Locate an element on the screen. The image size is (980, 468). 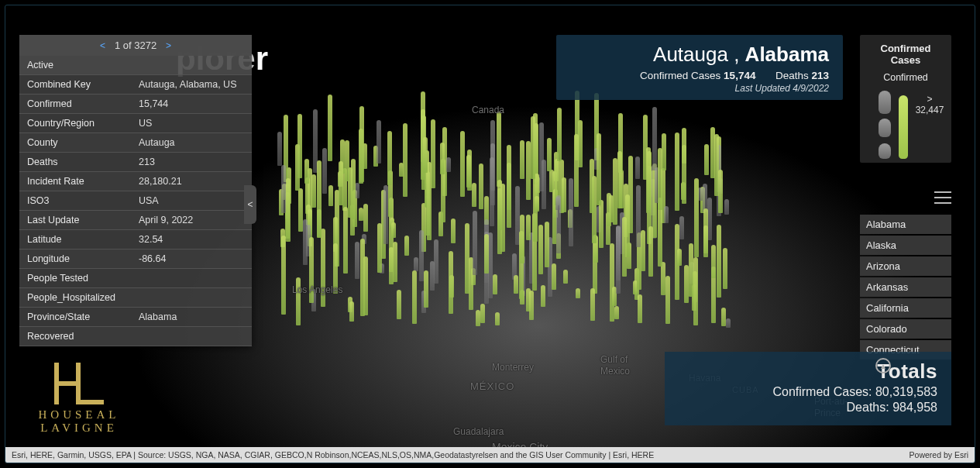
map-label-monterrey: Monterrey is located at coordinates (513, 367).